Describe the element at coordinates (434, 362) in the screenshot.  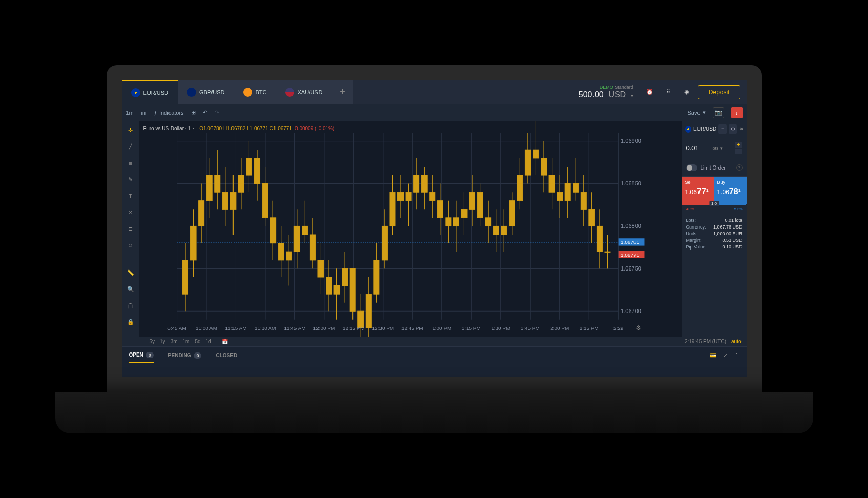
I see `positions-panel: OPEN0 PENDING0 CLOSED 💳 ⤢ ⋮` at that location.